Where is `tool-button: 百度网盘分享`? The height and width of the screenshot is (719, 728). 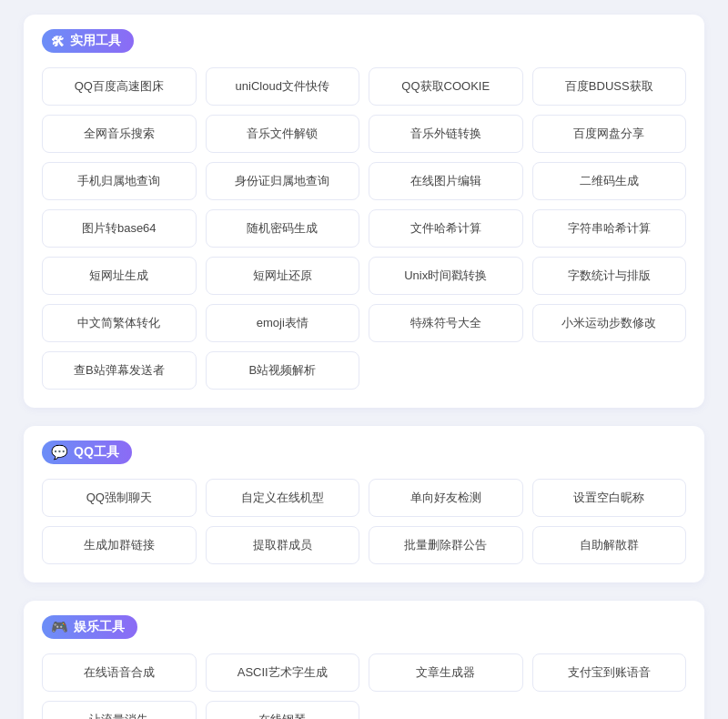
tool-button: 百度网盘分享 is located at coordinates (610, 134).